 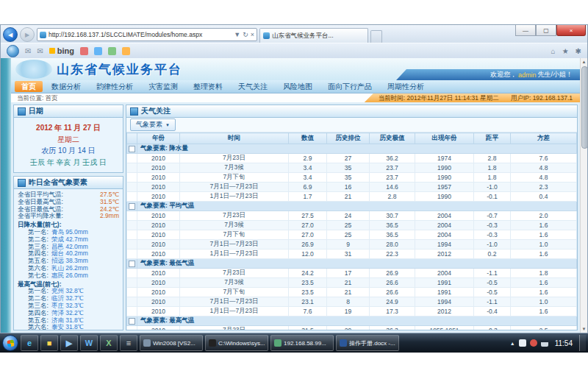 What do you see at coordinates (492, 168) in the screenshot?
I see `table-cell: 1.8` at bounding box center [492, 168].